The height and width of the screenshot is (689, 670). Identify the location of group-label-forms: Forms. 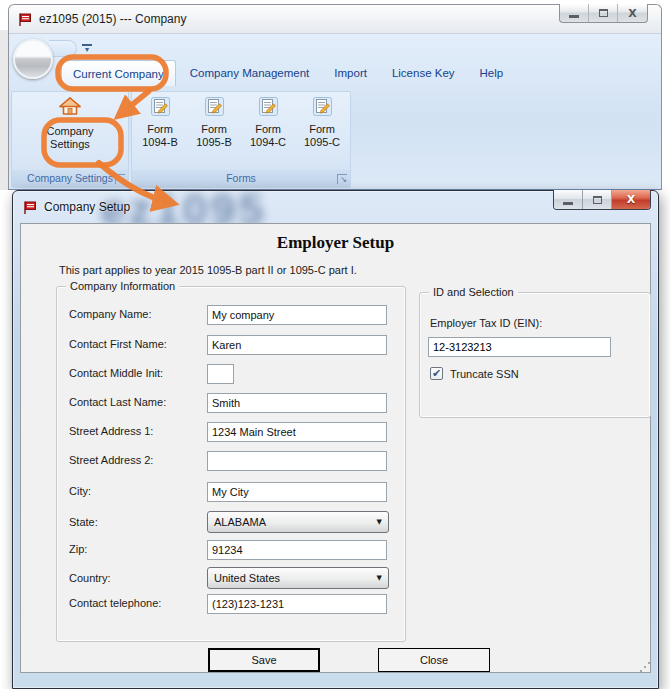
(241, 178).